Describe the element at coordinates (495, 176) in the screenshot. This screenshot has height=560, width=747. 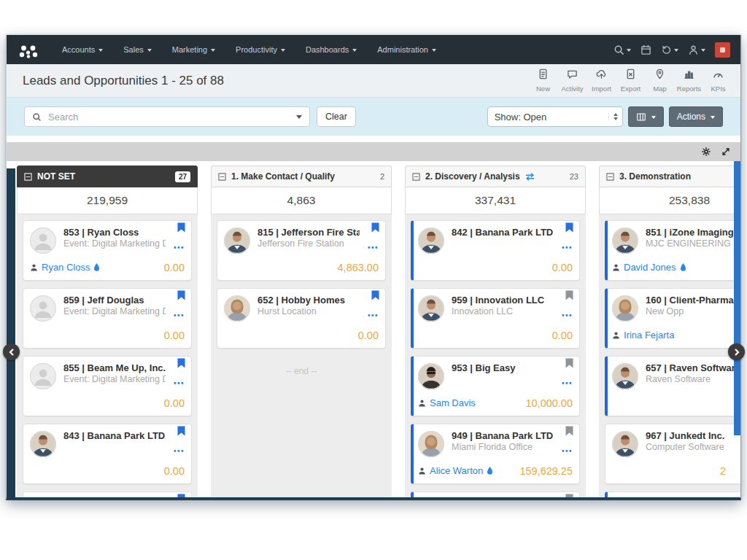
I see `lane-header: 2. Discovery / Analysis23` at that location.